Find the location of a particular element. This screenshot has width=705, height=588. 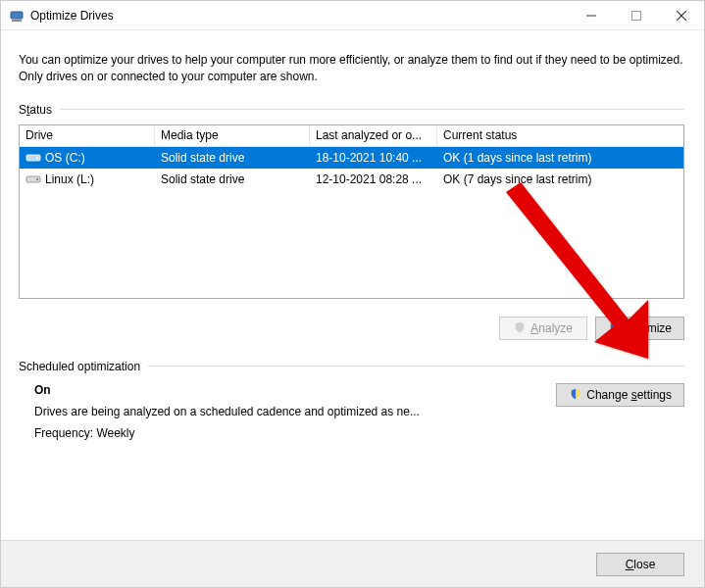

drive-current-status: OK (1 days since last retrim) is located at coordinates (561, 158).